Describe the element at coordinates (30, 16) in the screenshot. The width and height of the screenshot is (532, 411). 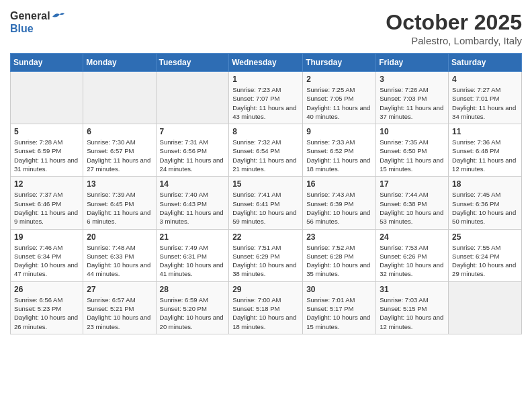
I see `logo-general: General` at that location.